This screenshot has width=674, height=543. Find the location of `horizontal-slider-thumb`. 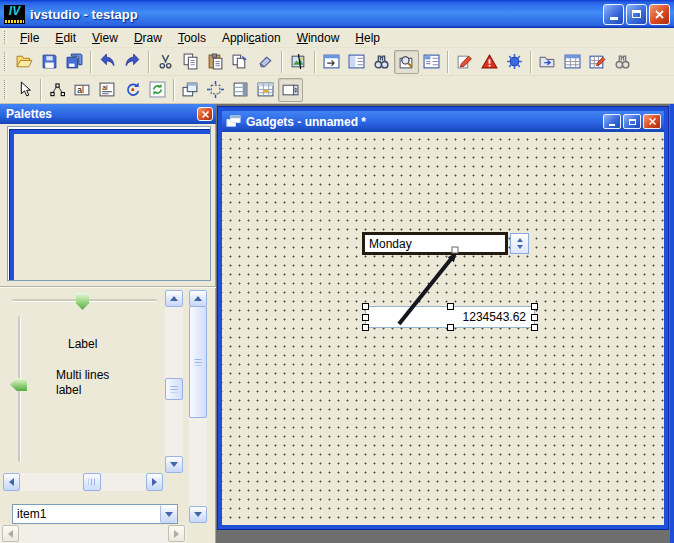

horizontal-slider-thumb is located at coordinates (82, 302).